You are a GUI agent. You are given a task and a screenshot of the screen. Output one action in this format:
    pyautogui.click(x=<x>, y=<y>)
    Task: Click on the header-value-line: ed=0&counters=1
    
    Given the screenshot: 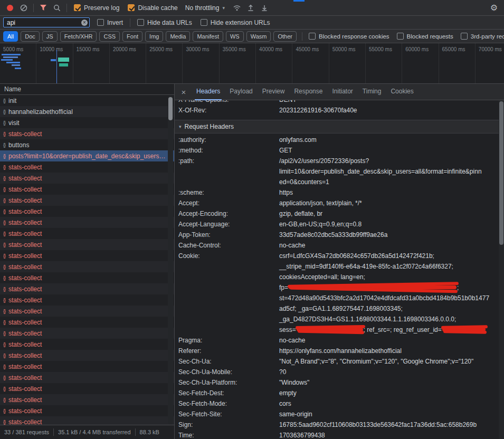 What is the action you would take?
    pyautogui.click(x=388, y=182)
    